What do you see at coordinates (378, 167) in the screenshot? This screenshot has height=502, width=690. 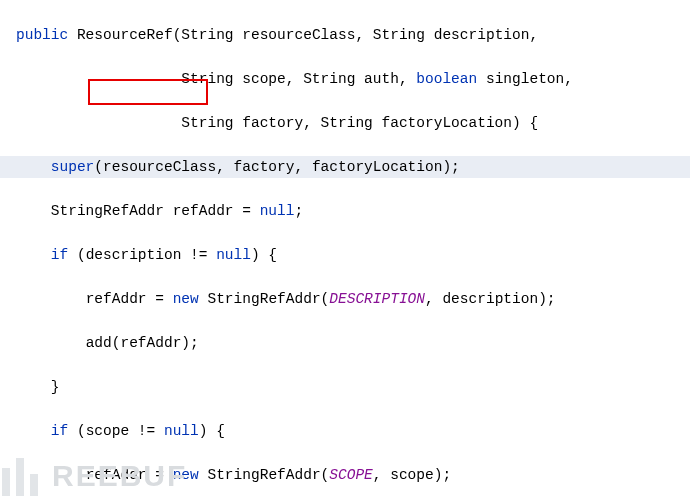 I see `arg: factoryLocation` at bounding box center [378, 167].